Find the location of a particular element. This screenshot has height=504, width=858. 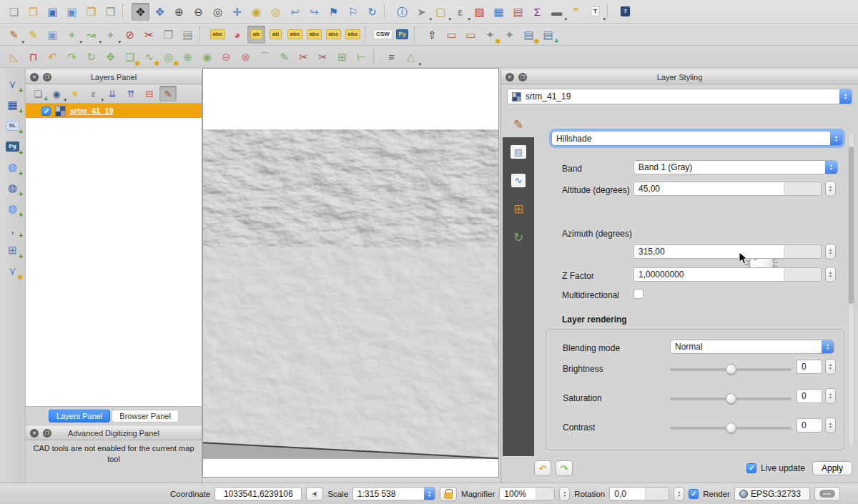

style-undo-button: ↶ is located at coordinates (543, 468).